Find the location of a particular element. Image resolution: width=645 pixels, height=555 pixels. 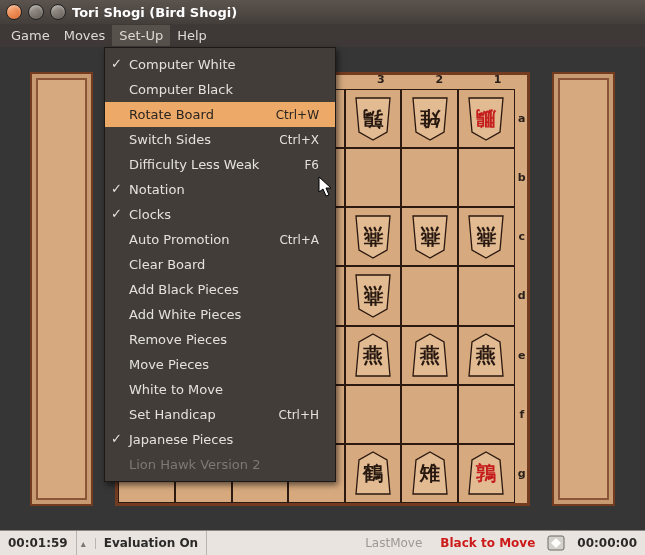

menuitem-label: Clear Board is located at coordinates (167, 264).